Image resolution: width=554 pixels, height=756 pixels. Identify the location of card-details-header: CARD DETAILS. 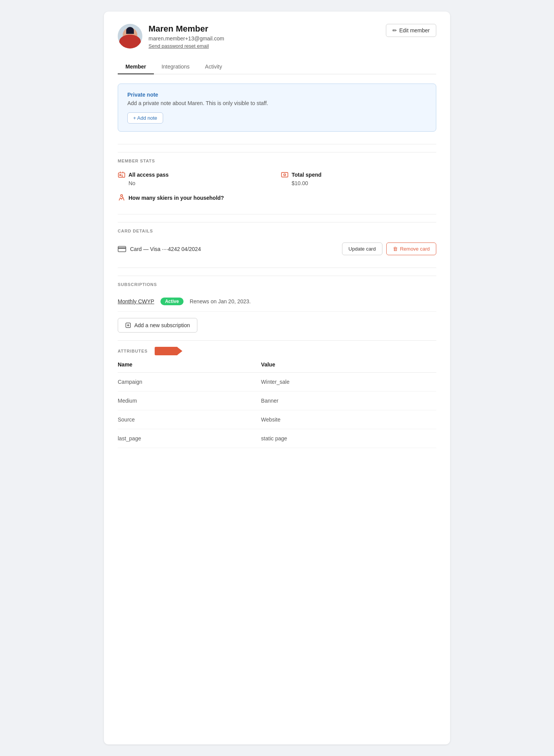
(277, 230).